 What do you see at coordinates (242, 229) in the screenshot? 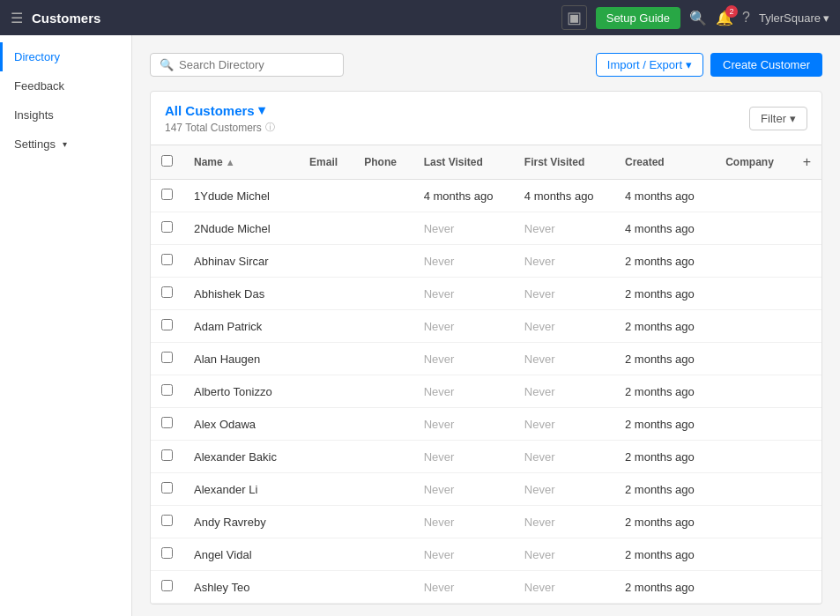
I see `cell-name: 2Ndude Michel` at bounding box center [242, 229].